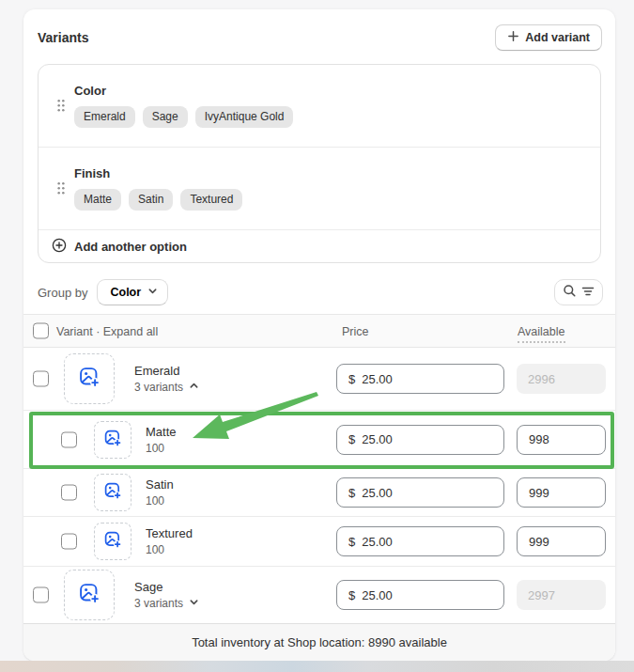 Image resolution: width=634 pixels, height=672 pixels. I want to click on option-row-color: Color Emerald Sage IvyAntique Gold, so click(319, 105).